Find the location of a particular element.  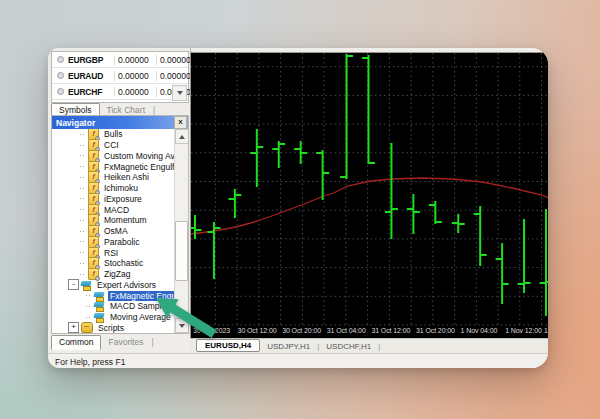

tree-item-indicator: fiExposure is located at coordinates (120, 200).